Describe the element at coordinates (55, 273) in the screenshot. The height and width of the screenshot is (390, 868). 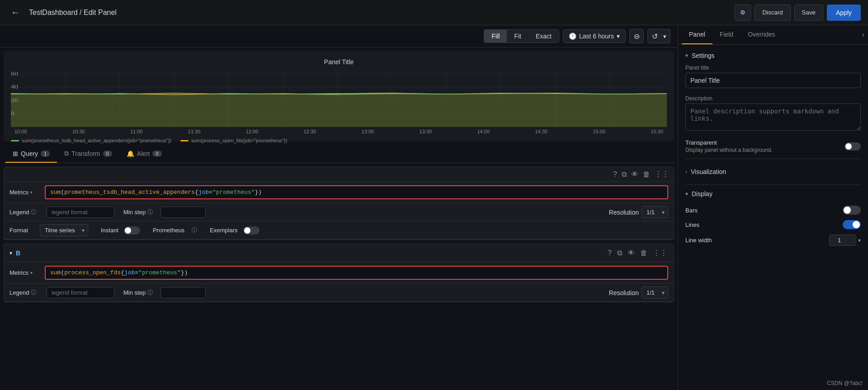
I see `metric-func-b: sum` at that location.